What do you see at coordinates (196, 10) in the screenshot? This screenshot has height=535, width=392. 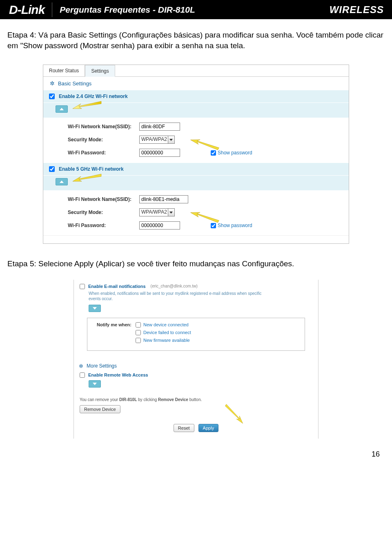 I see `page-header: D-Link Perguntas Frequentes - DIR-810L W…` at bounding box center [196, 10].